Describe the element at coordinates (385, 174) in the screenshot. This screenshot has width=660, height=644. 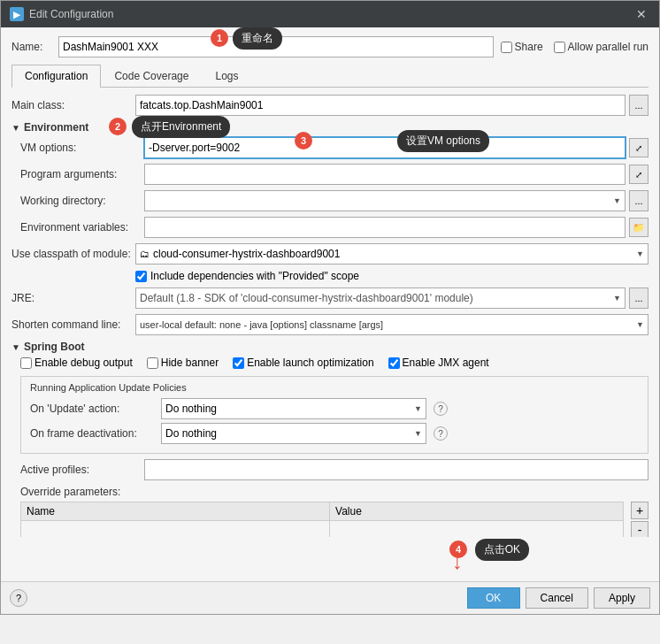
I see `program-args-input` at that location.